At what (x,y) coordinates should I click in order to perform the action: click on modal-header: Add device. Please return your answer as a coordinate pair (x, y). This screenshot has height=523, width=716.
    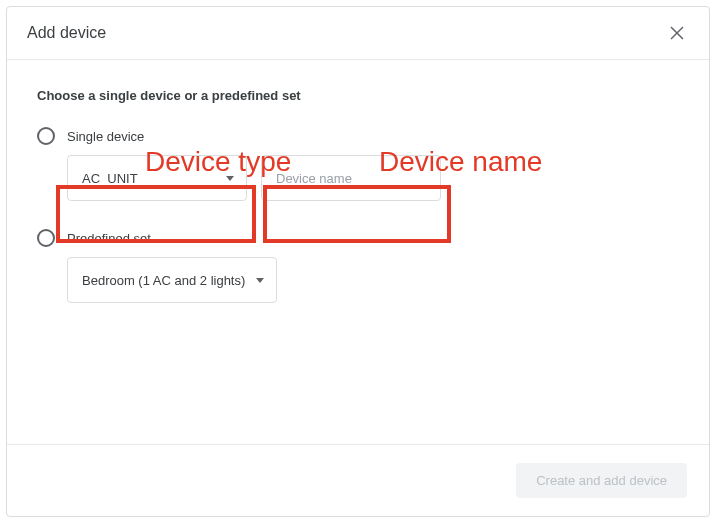
    Looking at the image, I should click on (358, 34).